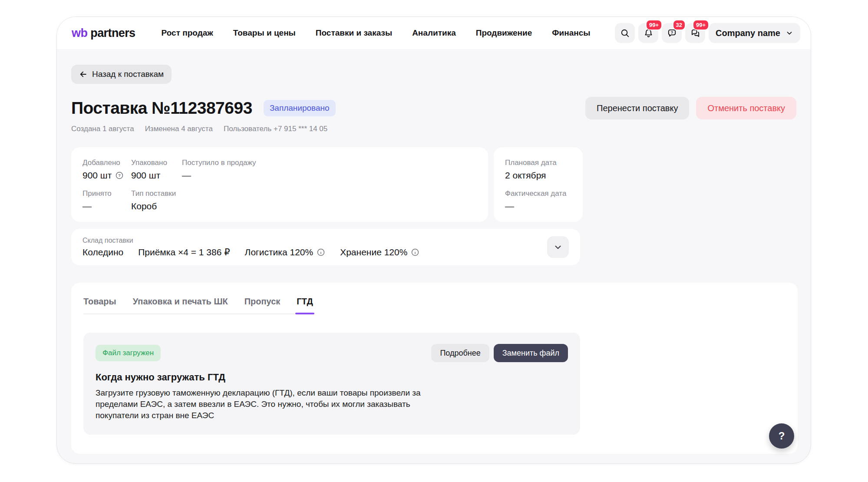 This screenshot has width=868, height=482. Describe the element at coordinates (103, 252) in the screenshot. I see `warehouse-name: Коледино` at that location.